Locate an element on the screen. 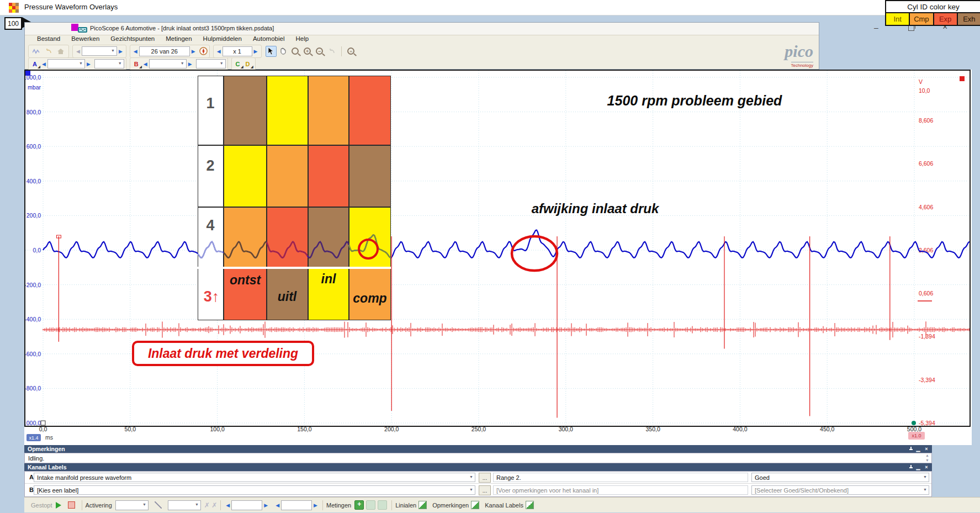 This screenshot has width=980, height=513. channel-a-range-select is located at coordinates (66, 64).